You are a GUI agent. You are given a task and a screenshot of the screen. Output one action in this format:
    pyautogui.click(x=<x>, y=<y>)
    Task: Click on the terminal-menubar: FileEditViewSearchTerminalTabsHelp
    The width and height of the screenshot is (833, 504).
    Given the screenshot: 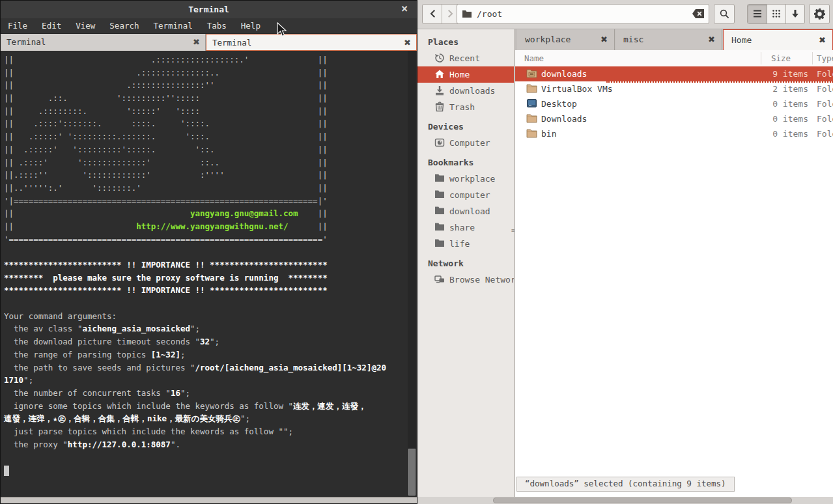 What is the action you would take?
    pyautogui.click(x=208, y=26)
    